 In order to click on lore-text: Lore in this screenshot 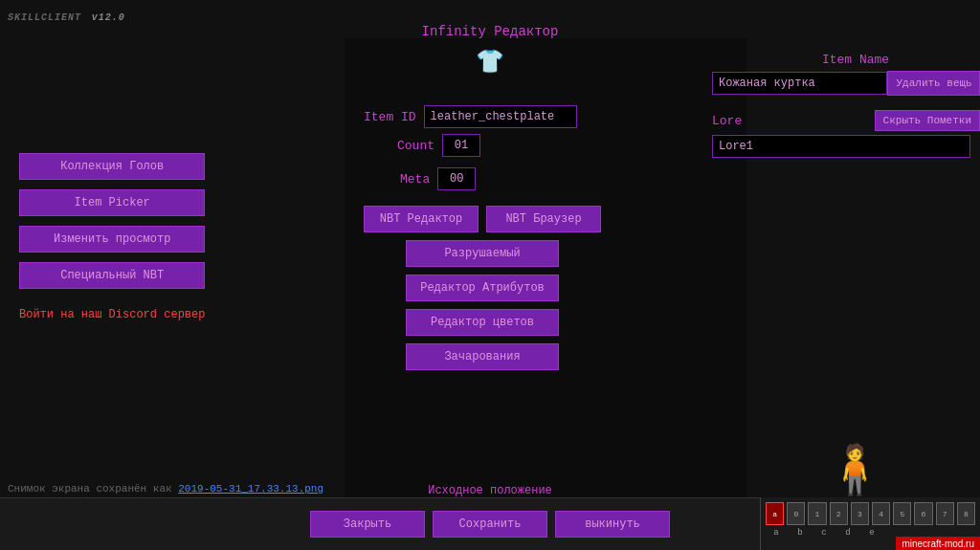, I will do `click(727, 121)`.